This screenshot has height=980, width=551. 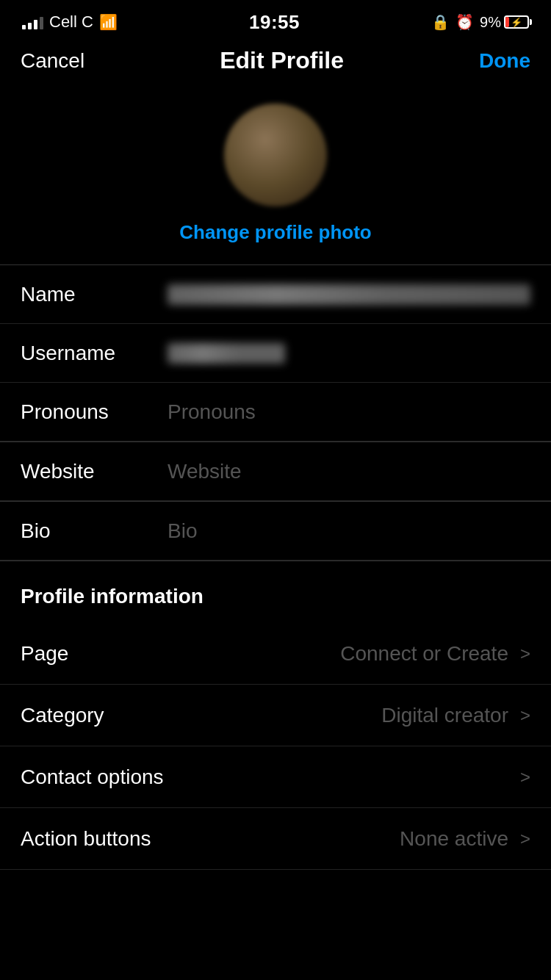 What do you see at coordinates (454, 839) in the screenshot?
I see `action-buttons-value: None active` at bounding box center [454, 839].